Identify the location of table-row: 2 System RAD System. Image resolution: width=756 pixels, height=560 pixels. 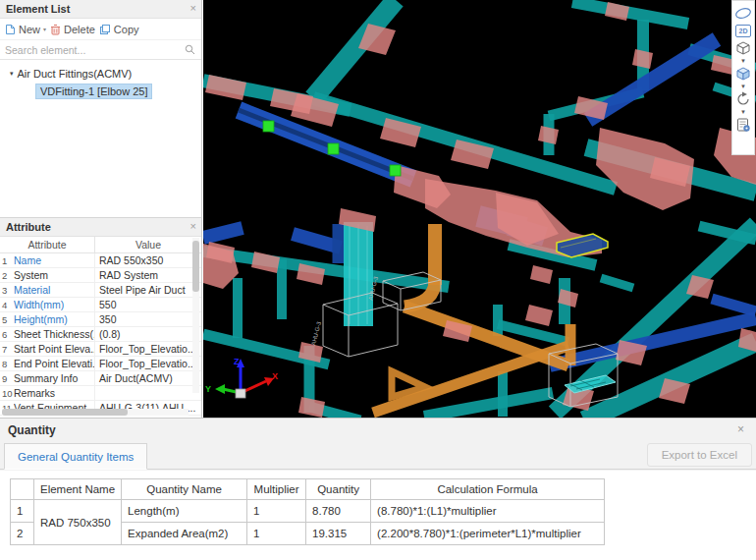
(100, 275).